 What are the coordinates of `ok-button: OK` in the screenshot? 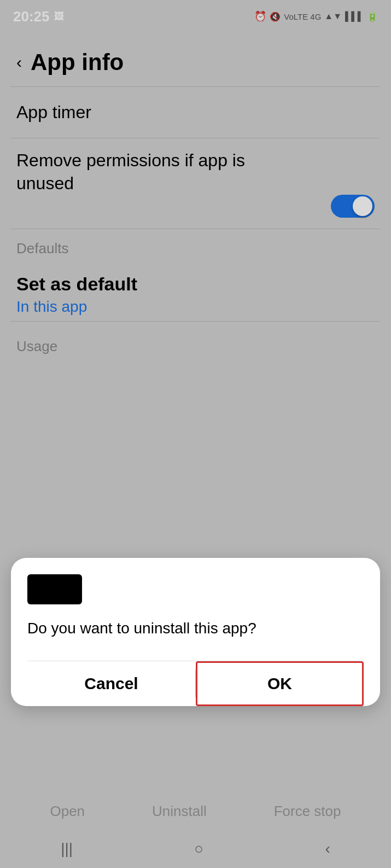 It's located at (280, 684).